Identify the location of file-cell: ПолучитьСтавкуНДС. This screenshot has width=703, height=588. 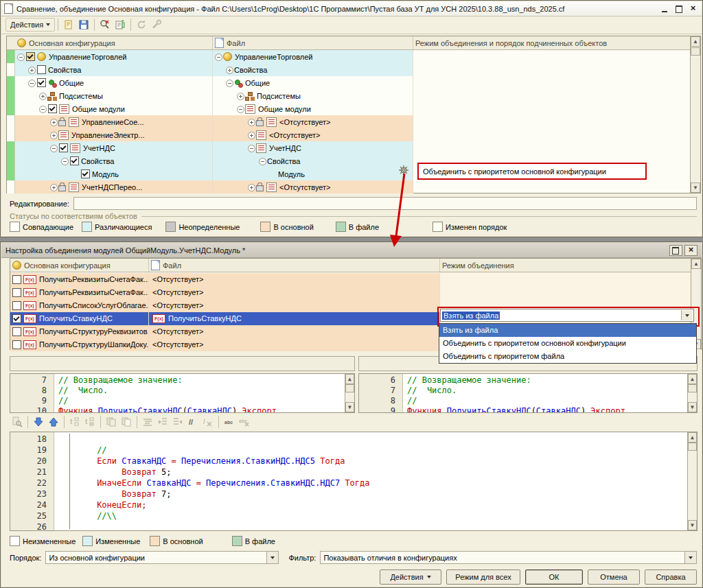
(295, 318).